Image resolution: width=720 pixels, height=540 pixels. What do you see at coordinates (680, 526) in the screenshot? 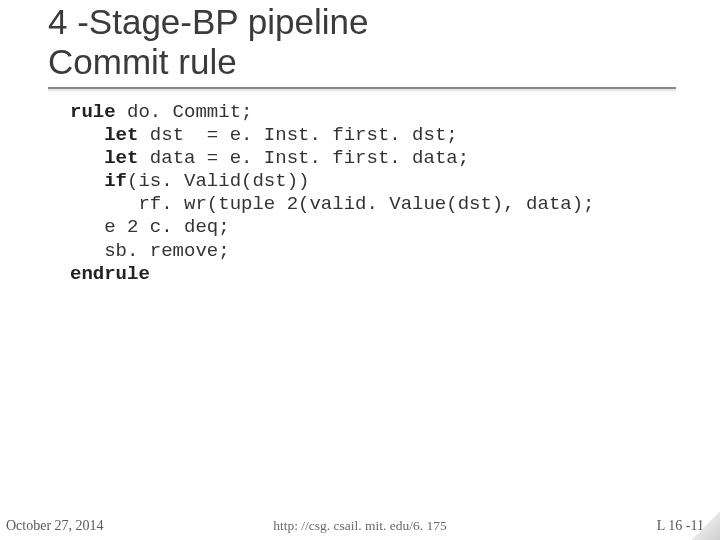
I see `footer-slide-number: L 16 -11` at bounding box center [680, 526].